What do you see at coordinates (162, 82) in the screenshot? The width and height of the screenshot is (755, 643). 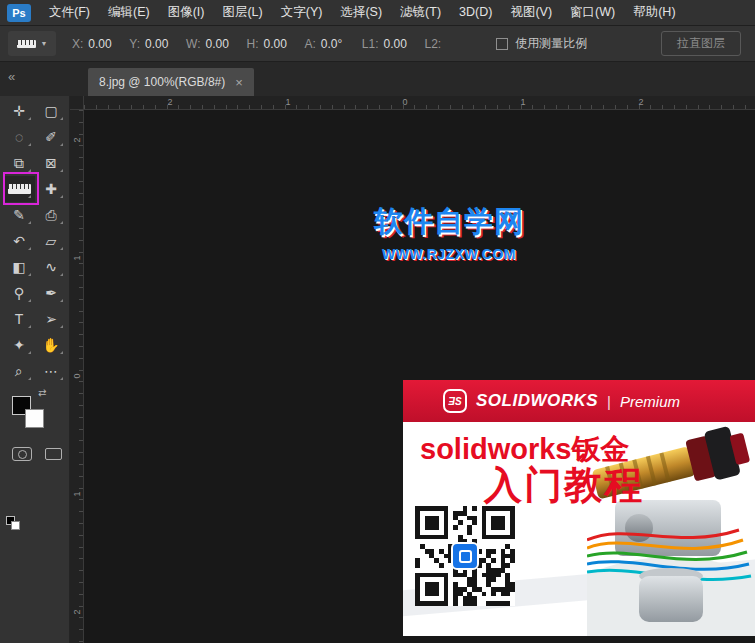 I see `document-tab-title: 8.jpg @ 100%(RGB/8#)` at bounding box center [162, 82].